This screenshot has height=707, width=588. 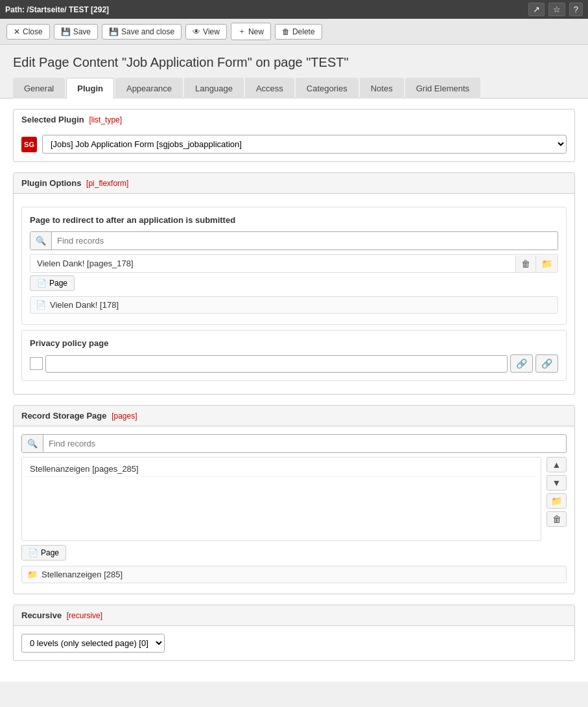 What do you see at coordinates (41, 241) in the screenshot?
I see `redirect-search-icon: 🔍` at bounding box center [41, 241].